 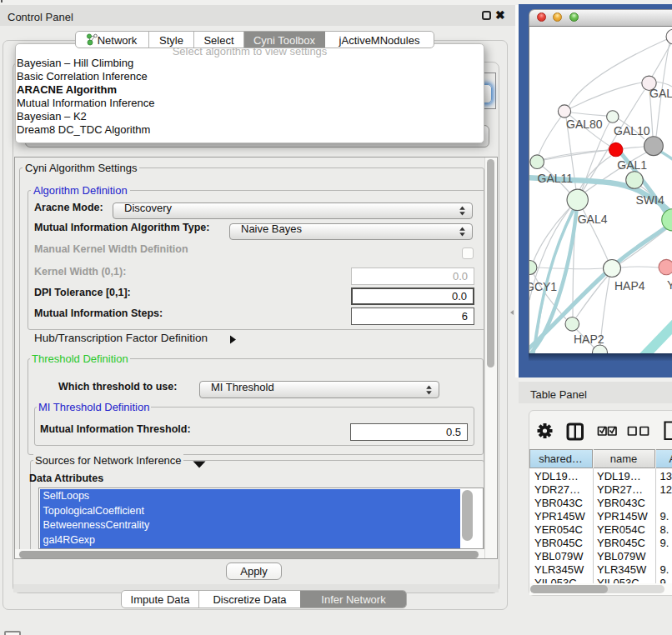 I want to click on svg-text: GCY1, so click(x=544, y=287).